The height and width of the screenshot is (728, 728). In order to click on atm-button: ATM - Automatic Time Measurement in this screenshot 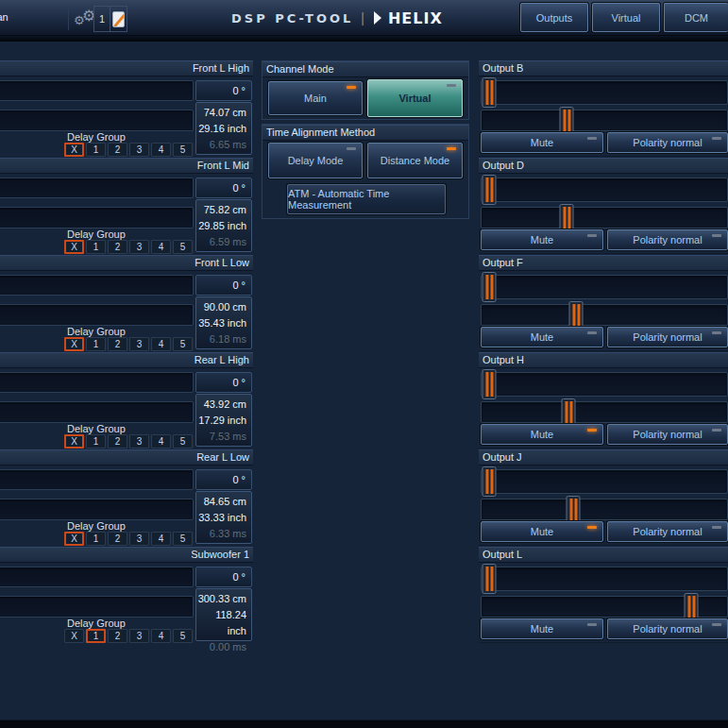, I will do `click(366, 199)`.